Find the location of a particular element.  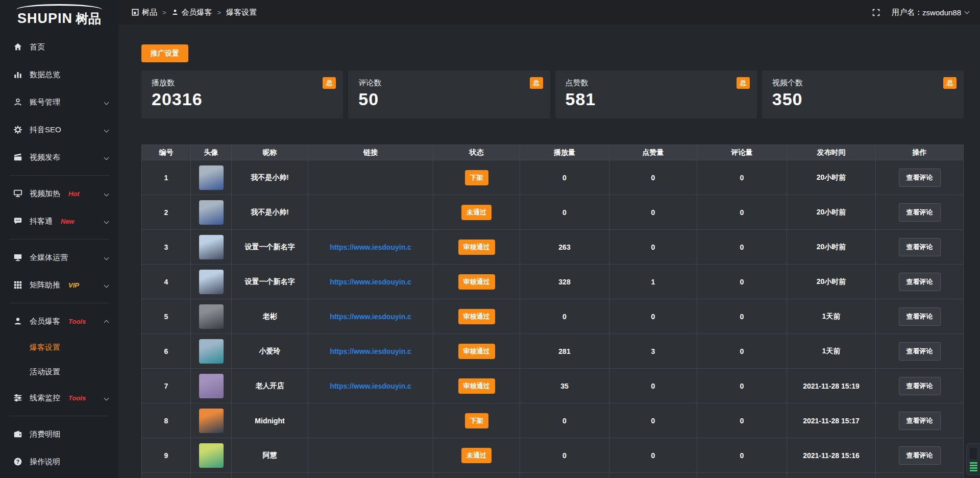

stat-card-value: 50 is located at coordinates (449, 99).